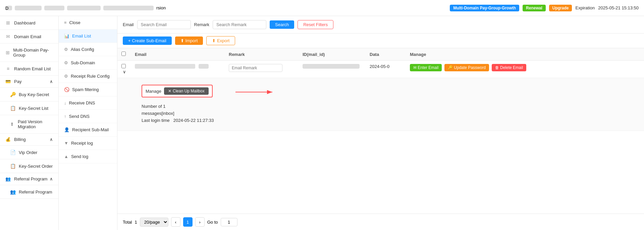 Image resolution: width=644 pixels, height=230 pixels. I want to click on col-data: Data, so click(374, 54).